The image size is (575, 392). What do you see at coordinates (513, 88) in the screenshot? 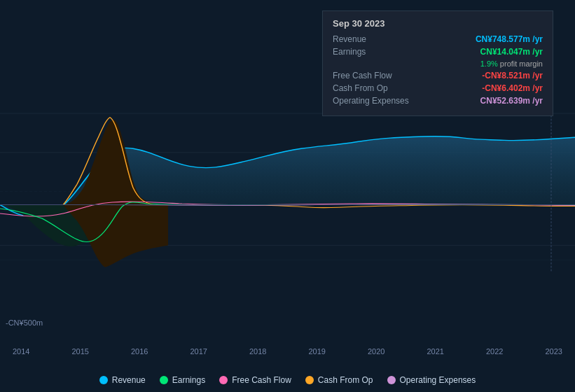
I see `cashop-value: -CN¥6.402m /yr` at bounding box center [513, 88].